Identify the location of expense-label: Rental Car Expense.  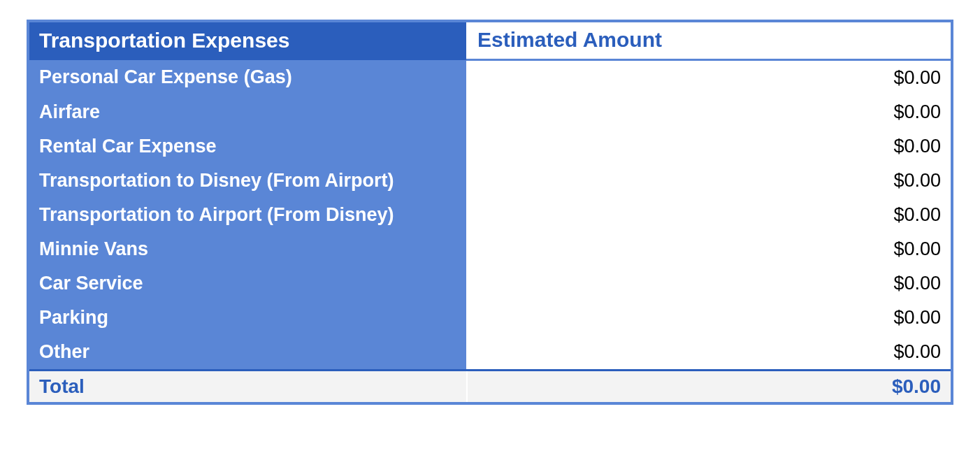
(248, 147).